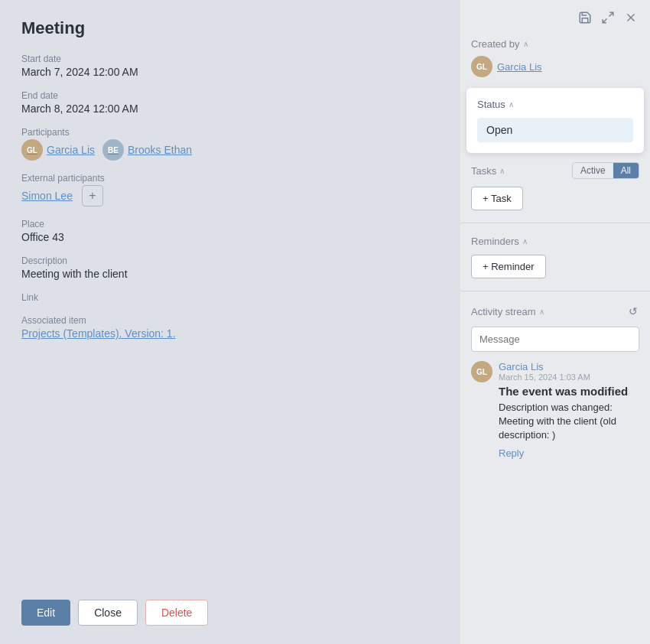 This screenshot has width=650, height=644. What do you see at coordinates (58, 150) in the screenshot?
I see `participant-garcia: GL Garcia Lis` at bounding box center [58, 150].